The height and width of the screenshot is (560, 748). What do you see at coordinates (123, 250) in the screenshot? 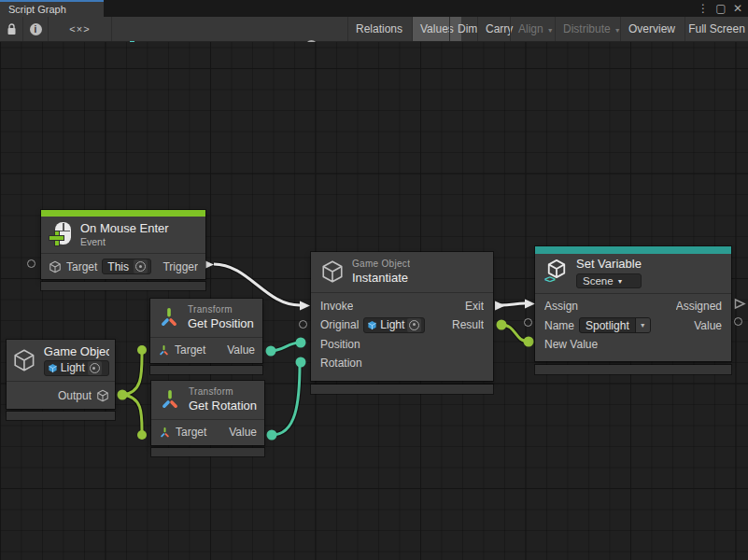
I see `node-on-mouse-enter: On Mouse Enter Event Target This Trigger` at bounding box center [123, 250].